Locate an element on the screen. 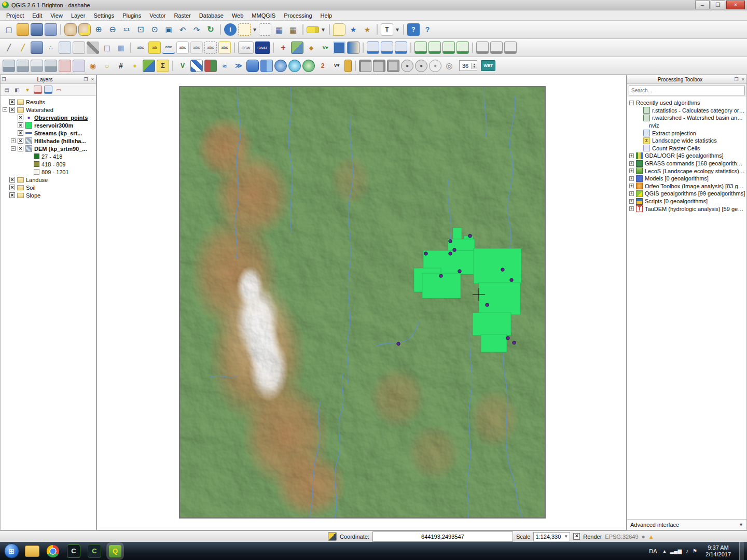  heatmap-icon is located at coordinates (51, 66).